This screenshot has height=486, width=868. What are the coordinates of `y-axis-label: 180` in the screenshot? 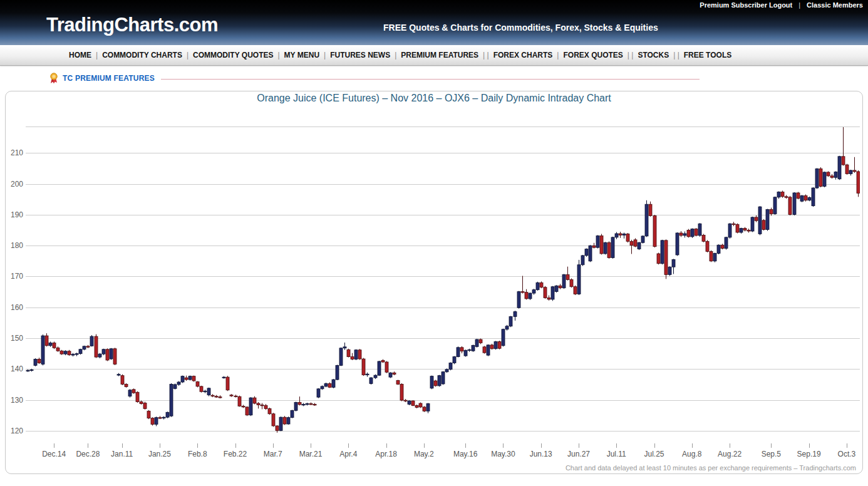 It's located at (14, 246).